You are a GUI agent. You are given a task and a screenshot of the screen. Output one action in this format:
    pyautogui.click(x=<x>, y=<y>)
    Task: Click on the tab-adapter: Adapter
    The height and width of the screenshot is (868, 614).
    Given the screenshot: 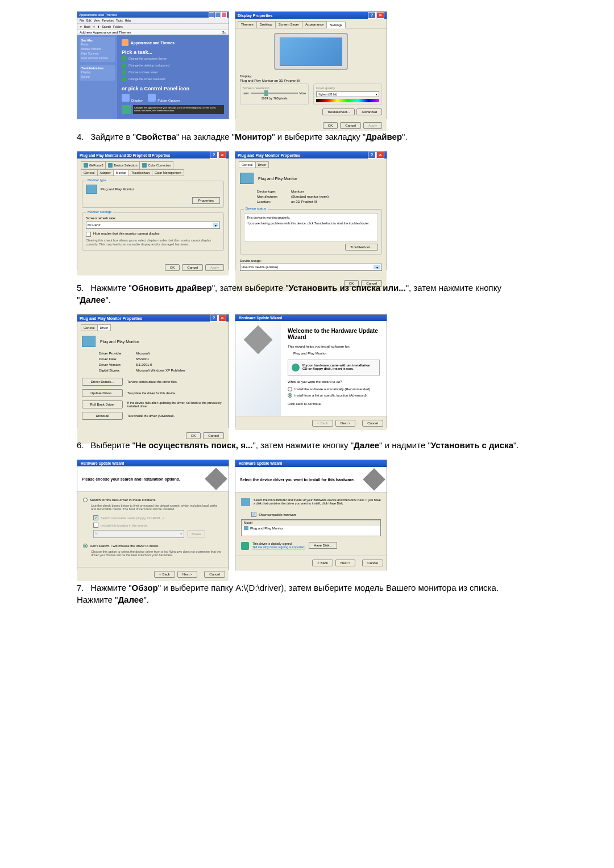 What is the action you would take?
    pyautogui.click(x=106, y=173)
    